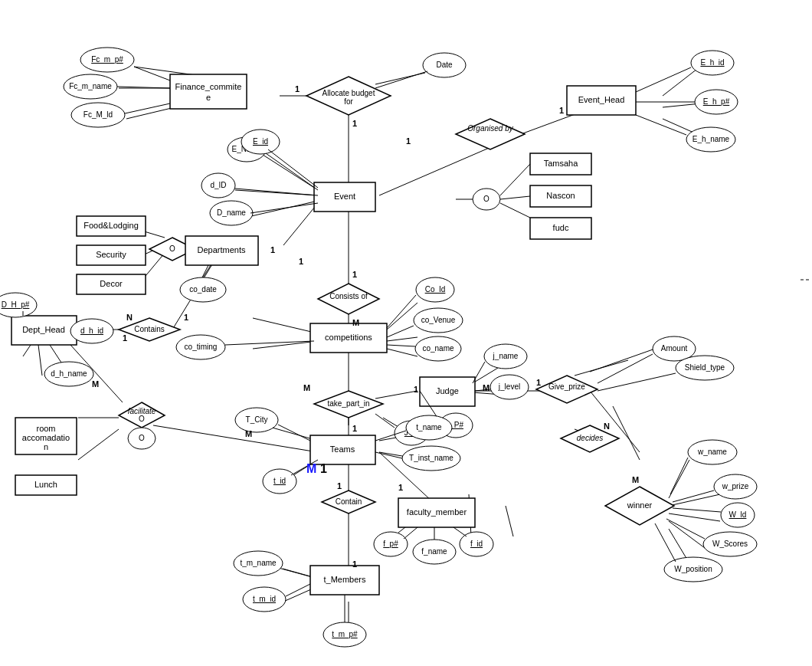  Describe the element at coordinates (111, 254) in the screenshot. I see `security-text: Security` at that location.